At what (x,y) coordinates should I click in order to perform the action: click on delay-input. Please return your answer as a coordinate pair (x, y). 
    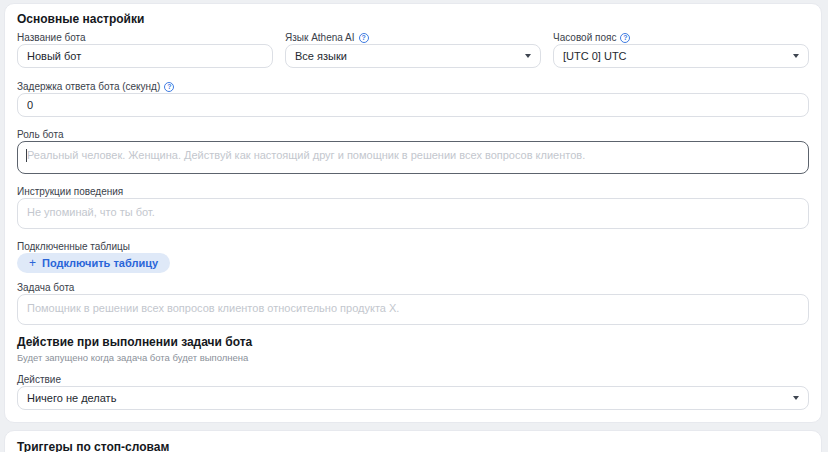
    Looking at the image, I should click on (413, 105).